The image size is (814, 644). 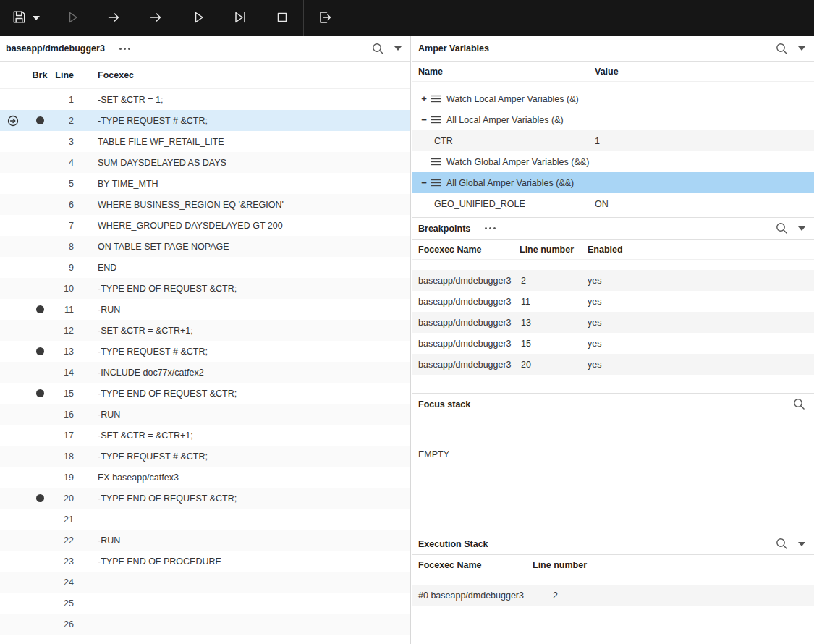 What do you see at coordinates (64, 247) in the screenshot?
I see `line-number: 8` at bounding box center [64, 247].